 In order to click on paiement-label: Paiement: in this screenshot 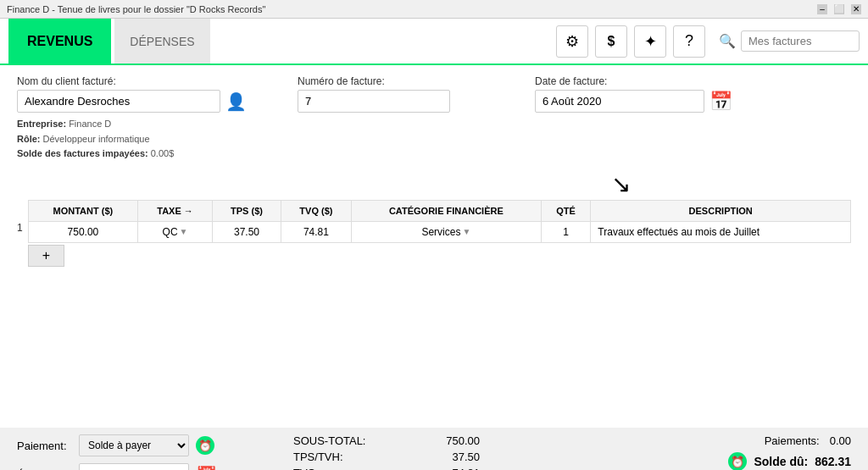, I will do `click(44, 445)`.